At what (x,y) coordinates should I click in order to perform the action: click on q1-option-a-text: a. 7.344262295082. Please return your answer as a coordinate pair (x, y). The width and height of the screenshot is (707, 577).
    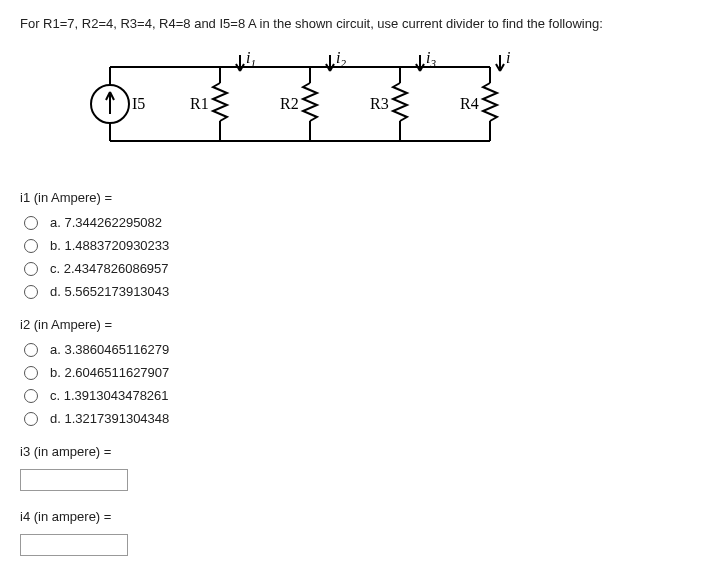
    Looking at the image, I should click on (106, 222).